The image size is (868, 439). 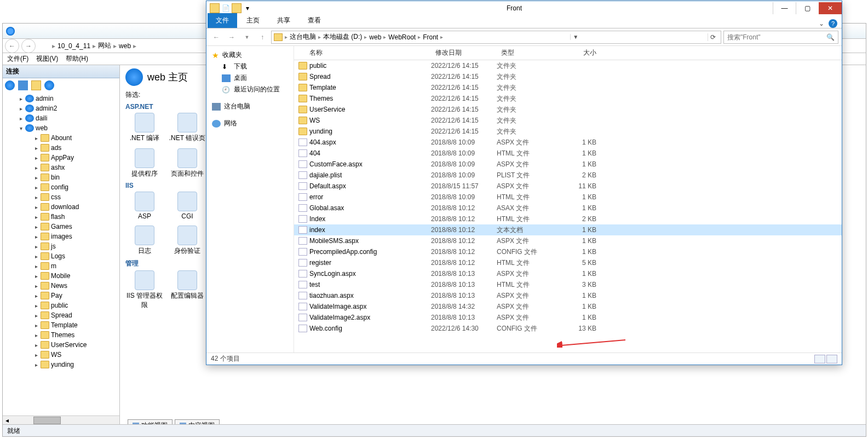 What do you see at coordinates (145, 128) in the screenshot?
I see `feature-item: .NET 编译` at bounding box center [145, 128].